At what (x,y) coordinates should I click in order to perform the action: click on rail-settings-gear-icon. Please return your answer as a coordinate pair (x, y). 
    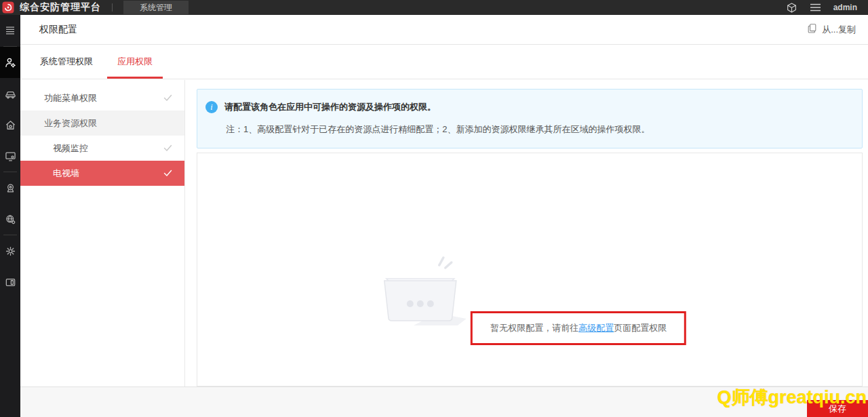
    Looking at the image, I should click on (10, 251).